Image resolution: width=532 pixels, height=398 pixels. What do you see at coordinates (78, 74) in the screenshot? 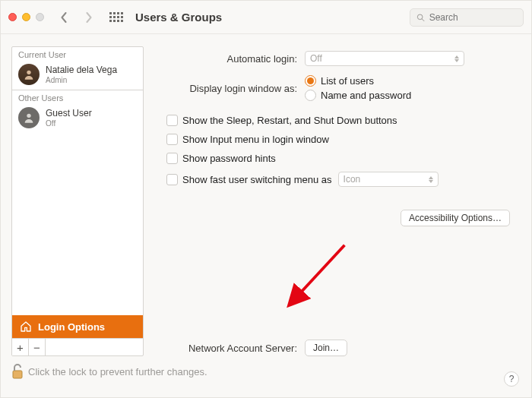
I see `sidebar-item-current-user: Natalie dela Vega Admin` at bounding box center [78, 74].